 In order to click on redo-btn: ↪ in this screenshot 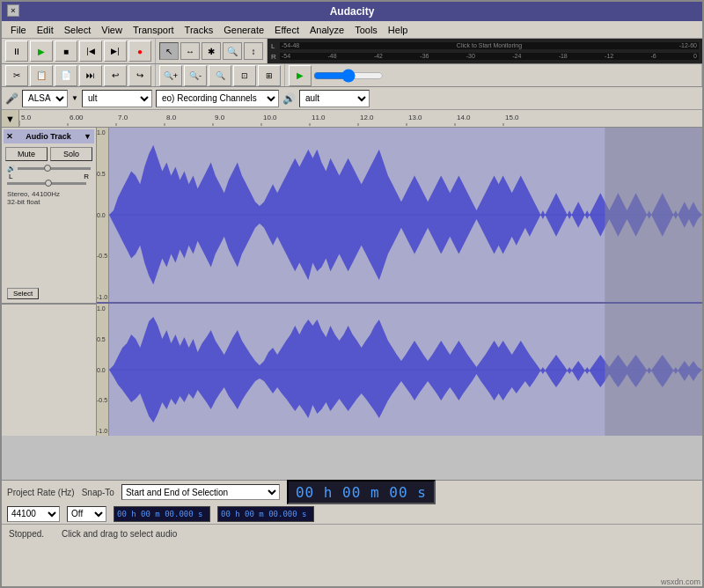, I will do `click(140, 76)`.